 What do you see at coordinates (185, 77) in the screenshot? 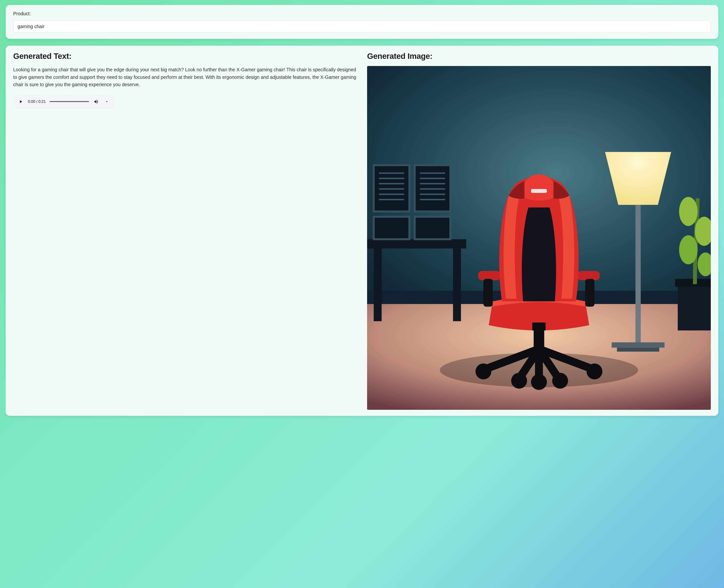
I see `generated-text-body: Looking for a gaming chair that will giv…` at bounding box center [185, 77].